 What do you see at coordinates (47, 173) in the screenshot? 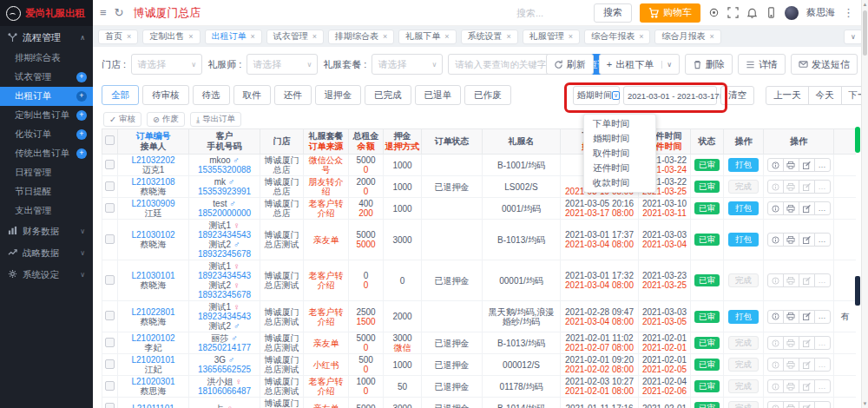
I see `sidebar-item-6: 日程管理` at bounding box center [47, 173].